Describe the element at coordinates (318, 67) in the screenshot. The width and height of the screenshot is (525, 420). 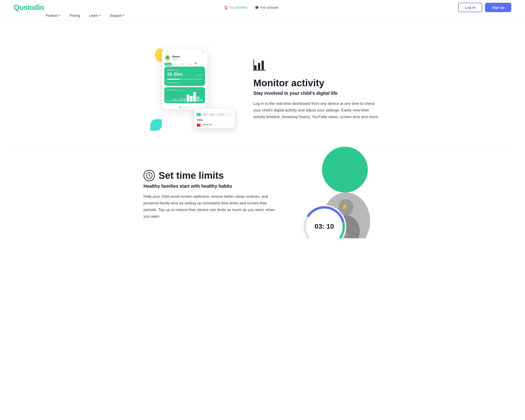
I see `activity-chart-icon` at that location.